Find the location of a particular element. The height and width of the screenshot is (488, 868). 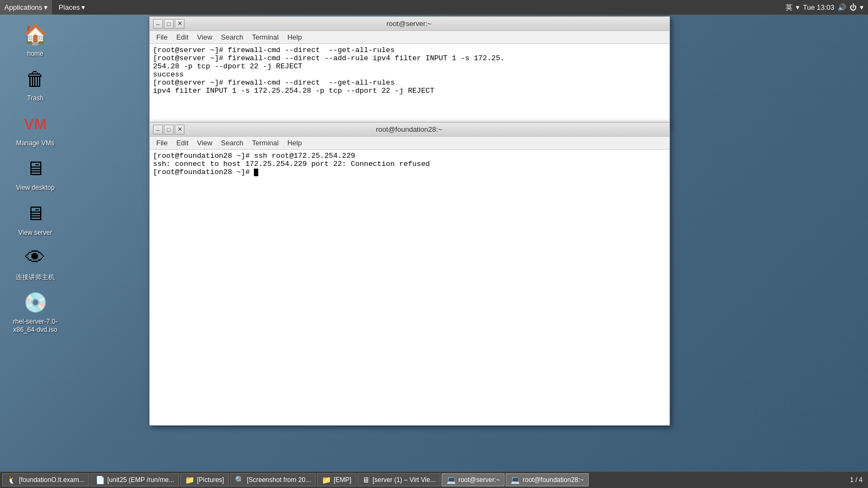

foundation-titlebar-controls: – □ ✕ is located at coordinates (169, 130).